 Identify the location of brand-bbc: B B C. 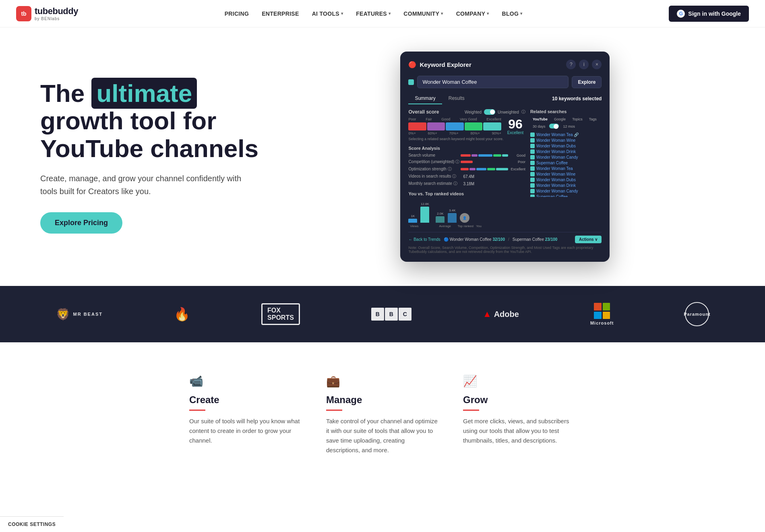
(391, 314).